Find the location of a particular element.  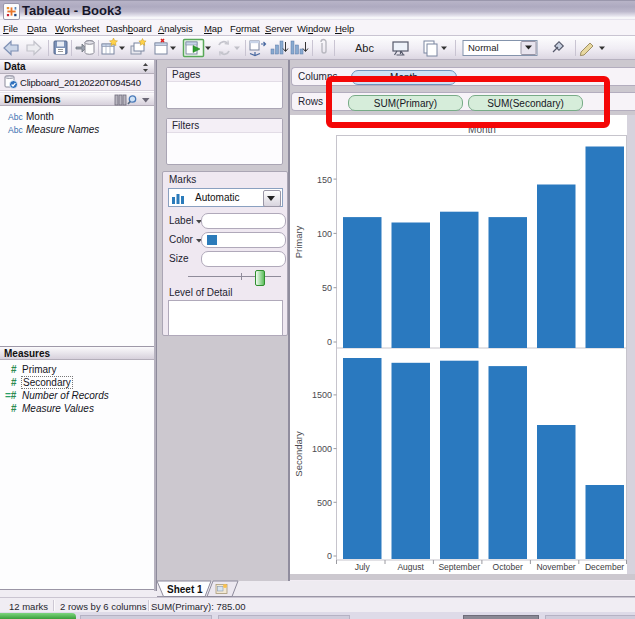

svg-text: November is located at coordinates (556, 567).